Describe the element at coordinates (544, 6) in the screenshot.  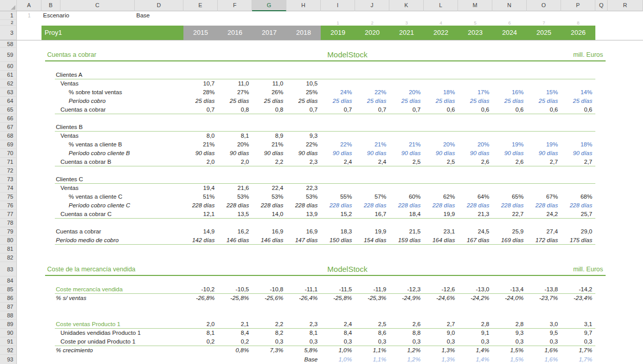
I see `column-header-O: O` at that location.